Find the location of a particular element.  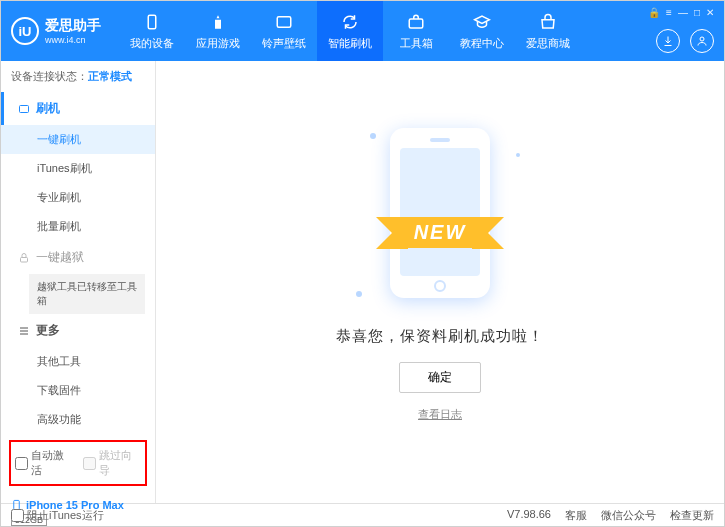

sidebar-item-other: 其他工具 is located at coordinates (78, 362).